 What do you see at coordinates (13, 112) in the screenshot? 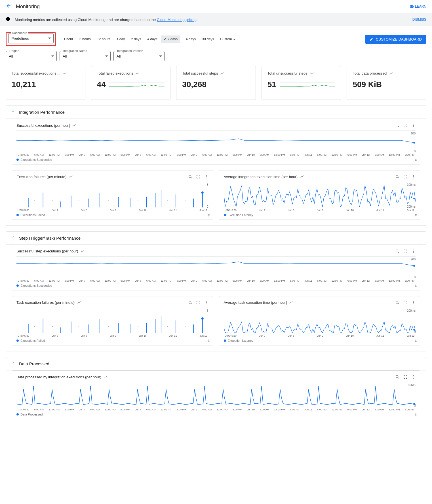
I see `chevron-up-icon: ⌃` at bounding box center [13, 112].